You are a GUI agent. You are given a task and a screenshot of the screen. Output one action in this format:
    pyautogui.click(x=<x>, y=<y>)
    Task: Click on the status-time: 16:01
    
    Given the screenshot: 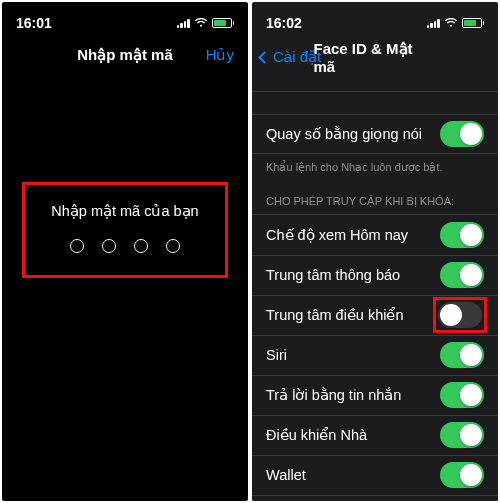 What is the action you would take?
    pyautogui.click(x=34, y=23)
    